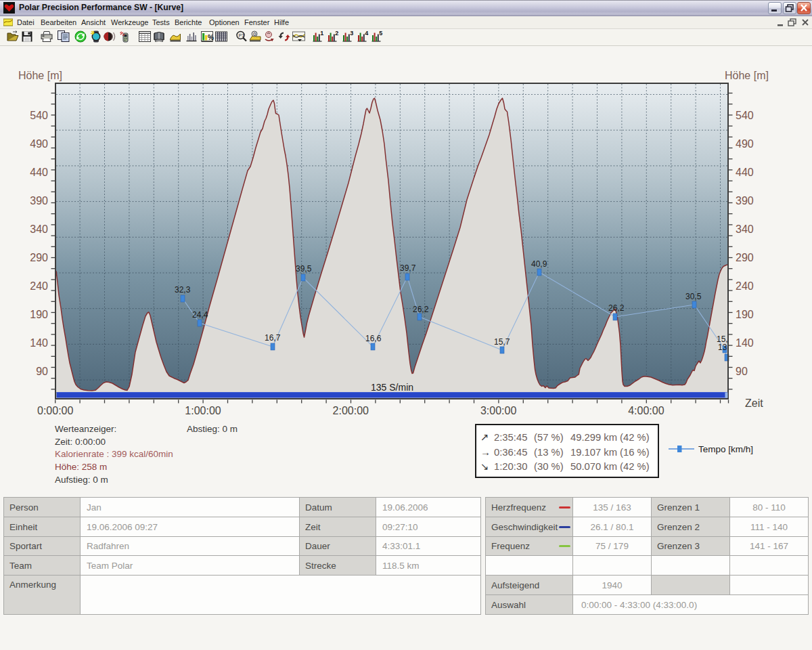  Describe the element at coordinates (80, 441) in the screenshot. I see `svg-text: Zeit: 0:00:00` at that location.